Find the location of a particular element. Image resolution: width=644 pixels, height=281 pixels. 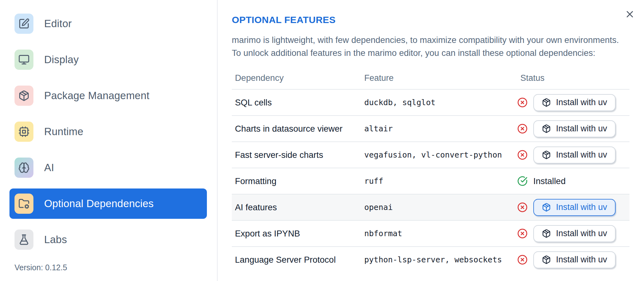

sidebar-item-label: Display is located at coordinates (61, 60).